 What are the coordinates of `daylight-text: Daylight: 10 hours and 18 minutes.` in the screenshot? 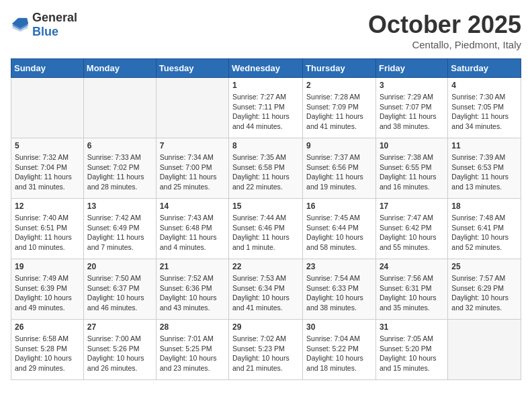 It's located at (339, 363).